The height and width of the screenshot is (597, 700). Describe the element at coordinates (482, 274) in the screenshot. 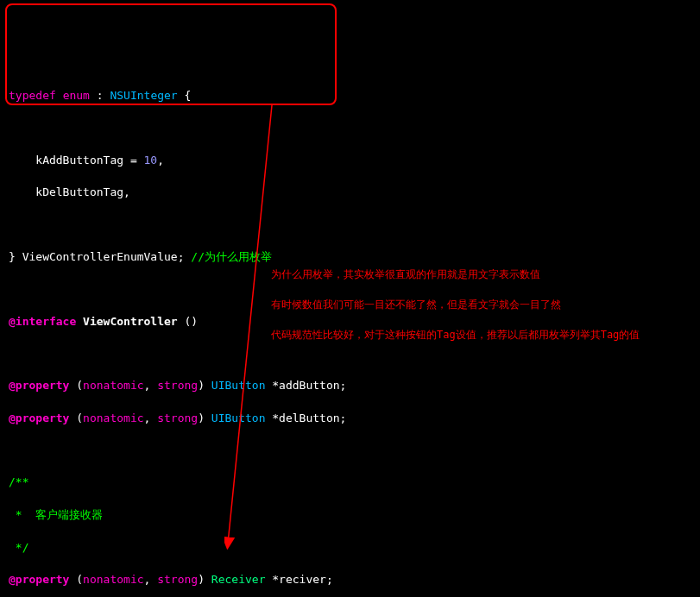

I see `annotation-text: 为什么用枚举，其实枚举很直观的作用就是用文字表示数值` at that location.